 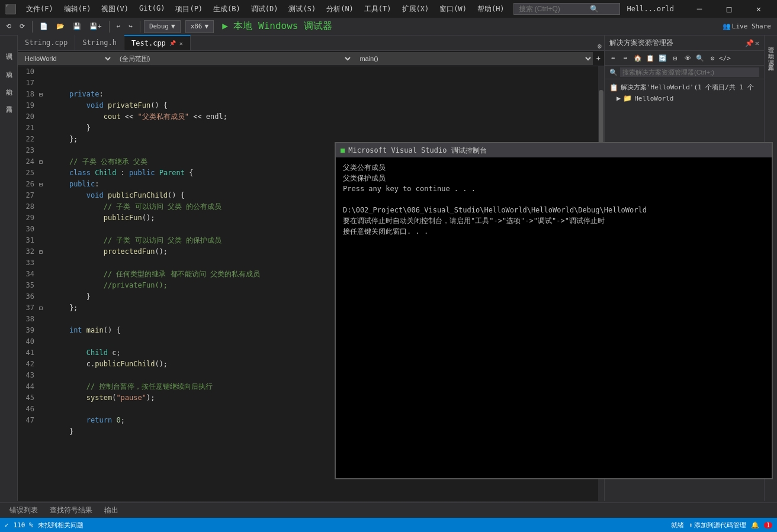 I want to click on status-right: 就绪 ⬆ 添加到源代码管理 🔔 1, so click(x=721, y=525).